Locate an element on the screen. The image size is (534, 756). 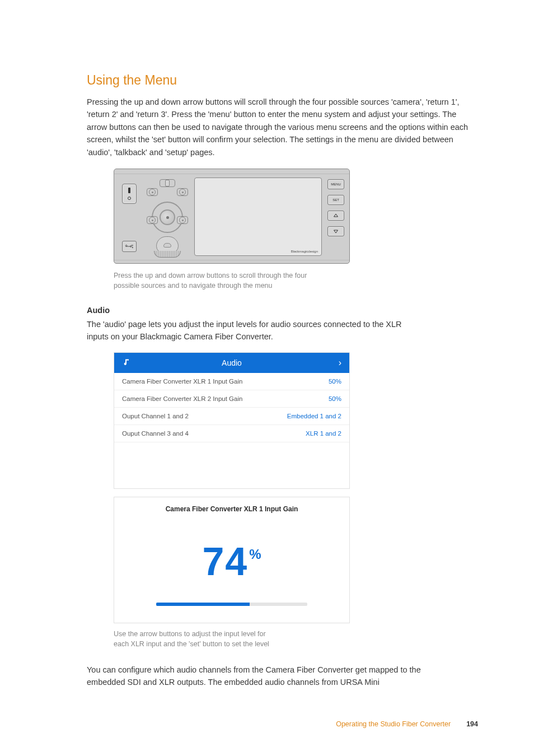
menu-row: Ouput Channel 3 and 4 XLR 1 and 2 is located at coordinates (232, 433).